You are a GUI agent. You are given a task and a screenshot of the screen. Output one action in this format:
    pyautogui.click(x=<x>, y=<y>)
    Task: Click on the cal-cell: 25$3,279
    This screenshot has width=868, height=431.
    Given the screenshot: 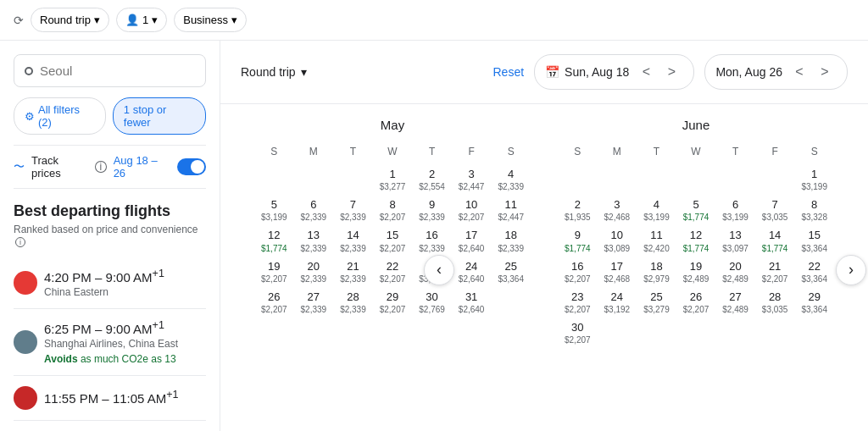 What is the action you would take?
    pyautogui.click(x=656, y=302)
    